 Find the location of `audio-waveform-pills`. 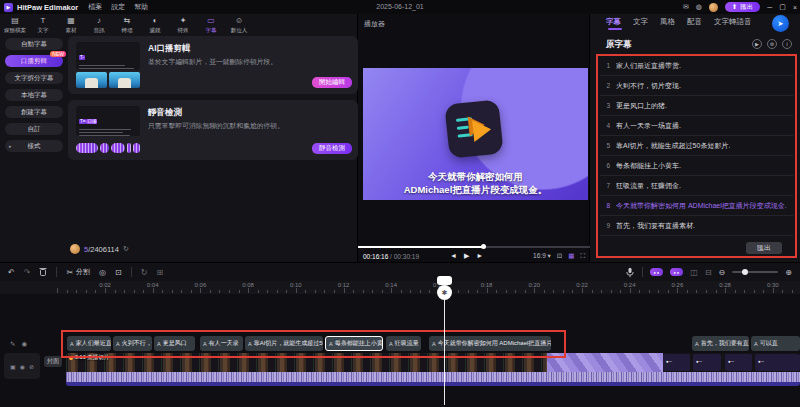

audio-waveform-pills is located at coordinates (108, 148).